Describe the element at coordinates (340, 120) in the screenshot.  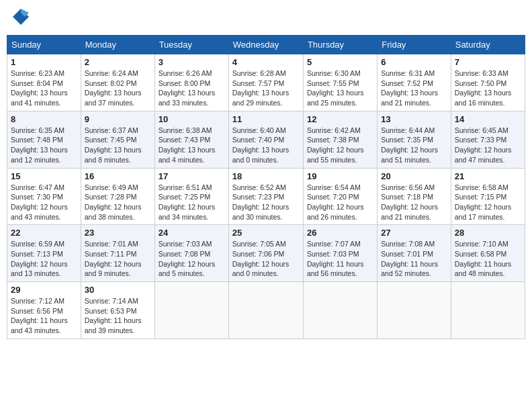
I see `day-number: 12` at that location.